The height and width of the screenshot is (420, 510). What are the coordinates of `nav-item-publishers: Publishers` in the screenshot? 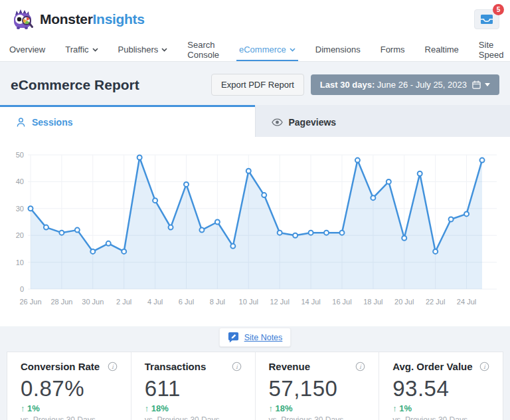 It's located at (143, 49).